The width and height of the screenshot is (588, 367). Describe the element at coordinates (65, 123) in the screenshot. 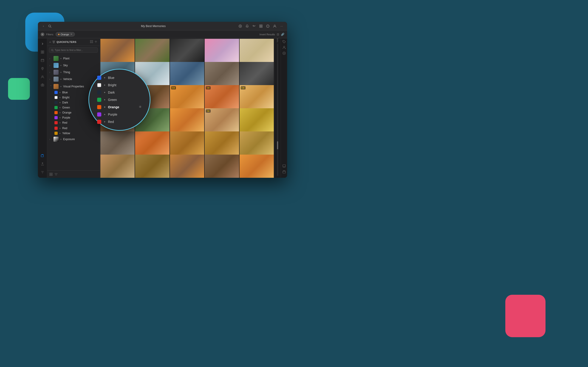

I see `color-label-red: Red` at that location.